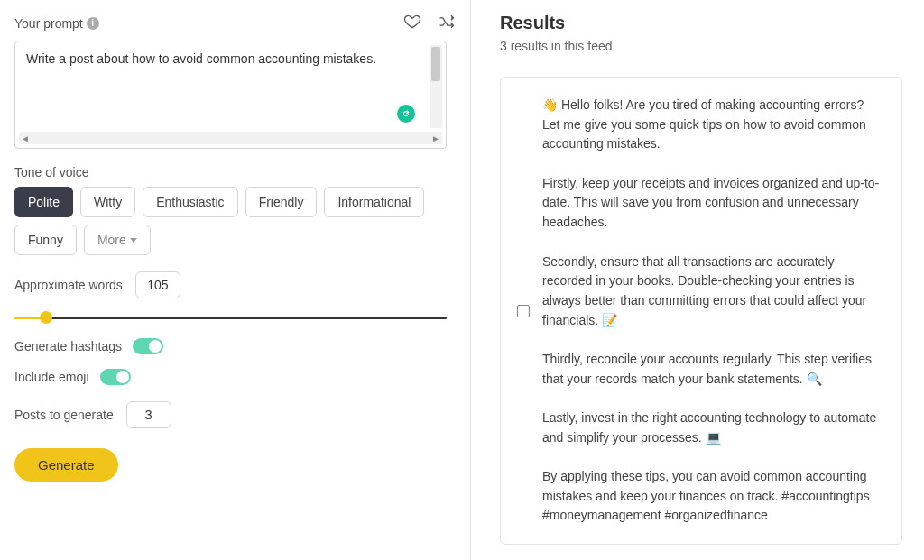  I want to click on emoji-label: Include emoji, so click(52, 377).